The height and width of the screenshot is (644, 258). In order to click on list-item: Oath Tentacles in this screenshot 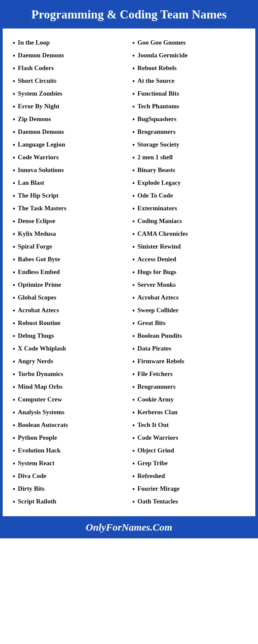, I will do `click(189, 502)`.